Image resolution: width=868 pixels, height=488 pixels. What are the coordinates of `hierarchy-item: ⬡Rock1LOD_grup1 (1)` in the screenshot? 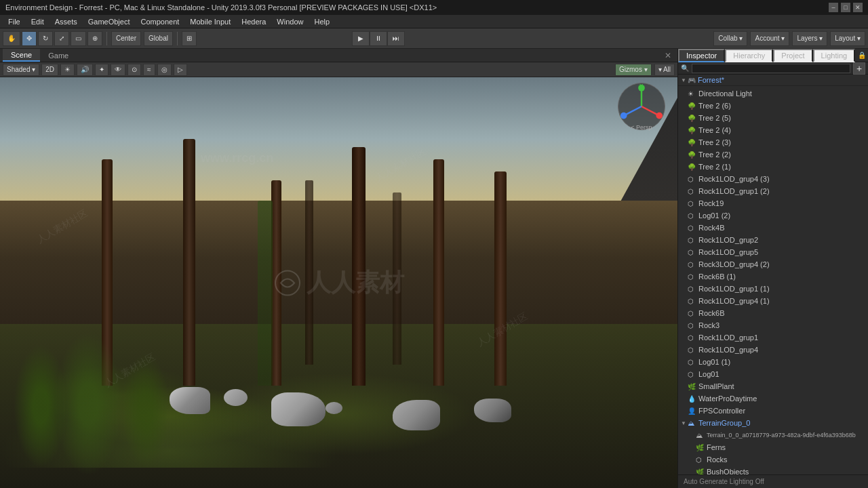 It's located at (773, 289).